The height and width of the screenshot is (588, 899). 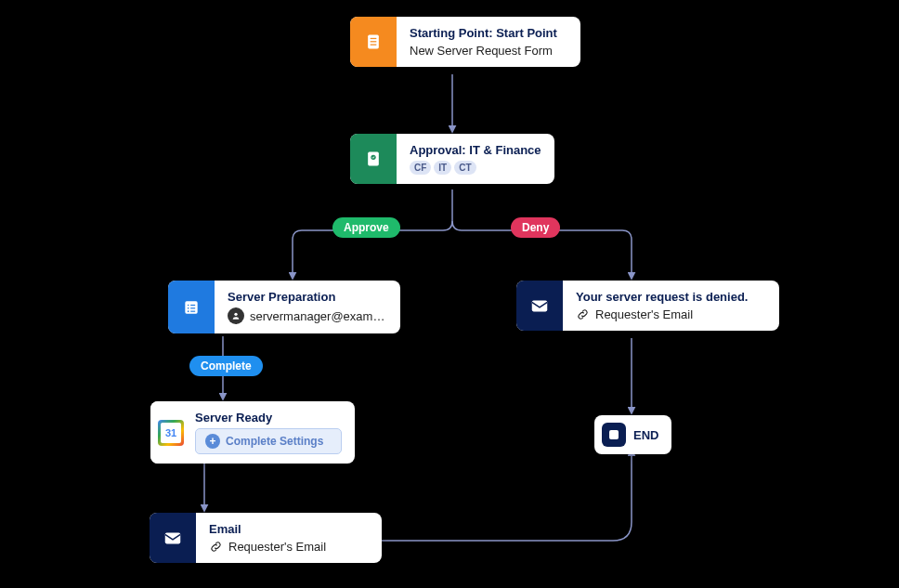 I want to click on node-server-prep: Server Preparation servermanager@exam…, so click(x=284, y=307).